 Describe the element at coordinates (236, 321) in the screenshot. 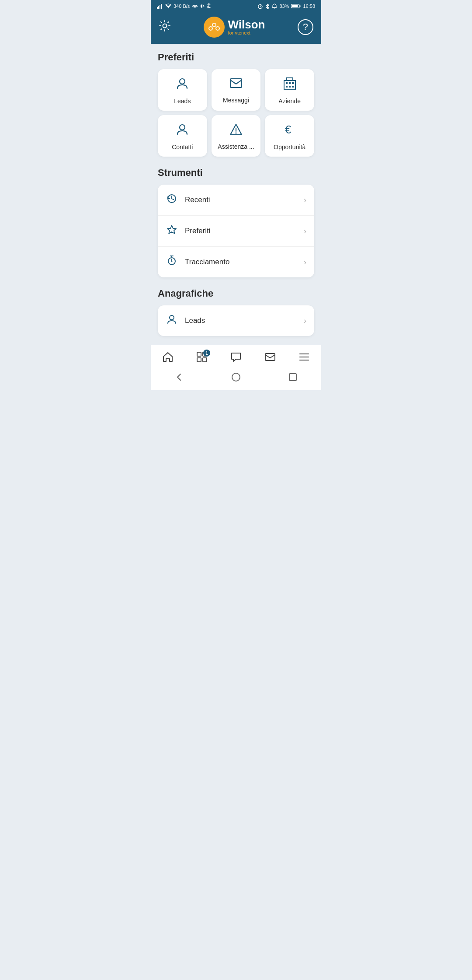

I see `anagrafiche-card: Leads ›` at that location.